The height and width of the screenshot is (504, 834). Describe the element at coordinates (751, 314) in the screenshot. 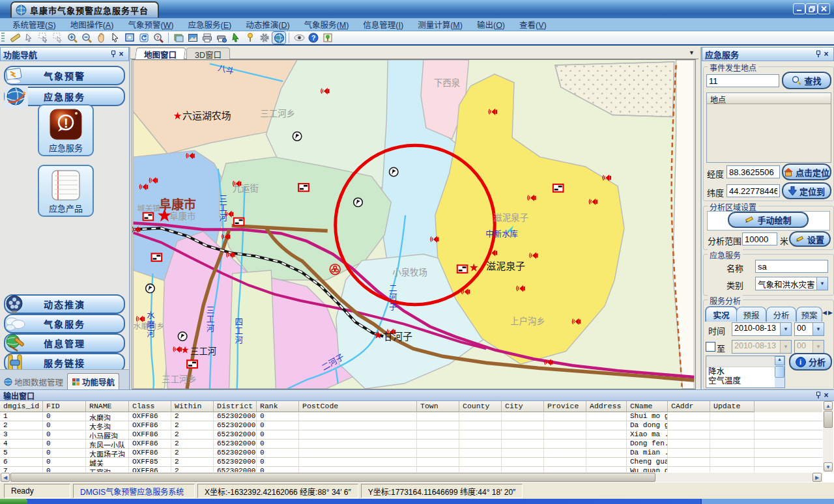

I see `tab-forecast: 预报` at that location.